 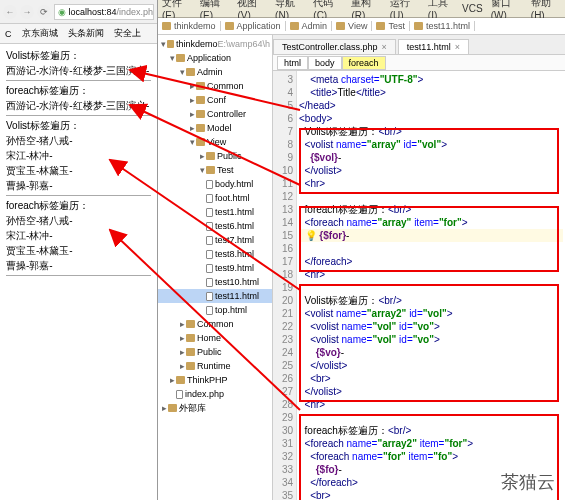 What do you see at coordinates (215, 58) in the screenshot?
I see `tree-node: ▾Application` at bounding box center [215, 58].